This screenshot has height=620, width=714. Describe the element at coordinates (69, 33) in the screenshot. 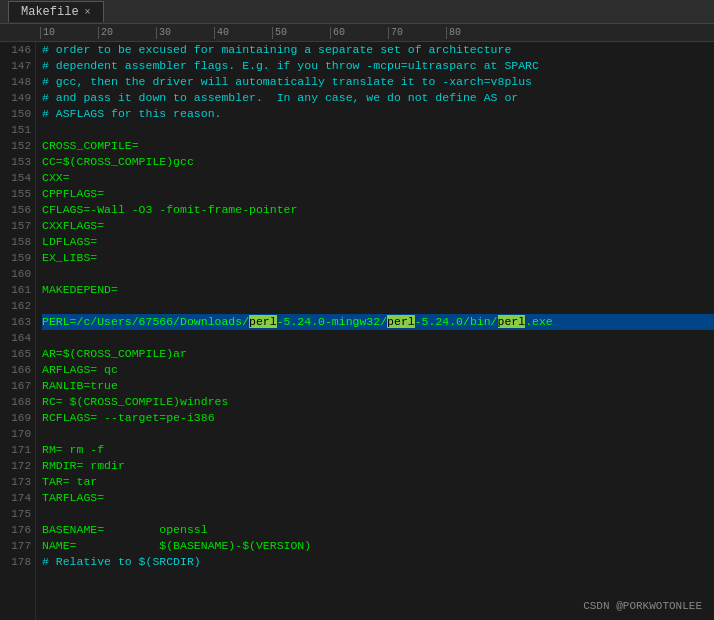

I see `ruler-mark-10: 10` at that location.